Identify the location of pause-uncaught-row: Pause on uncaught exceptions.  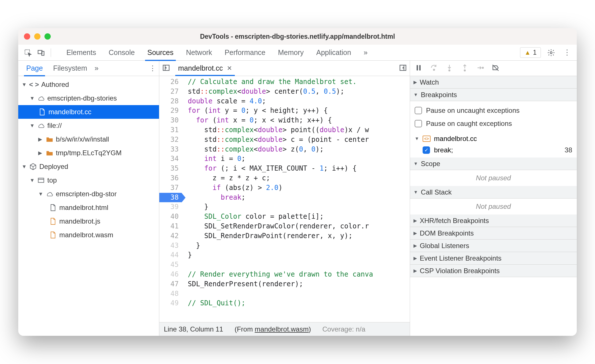
(494, 111).